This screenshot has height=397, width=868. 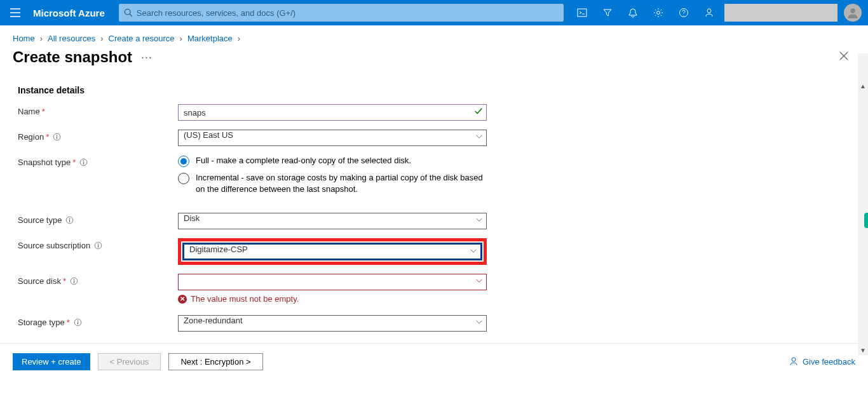 I want to click on valid-check-icon, so click(x=478, y=112).